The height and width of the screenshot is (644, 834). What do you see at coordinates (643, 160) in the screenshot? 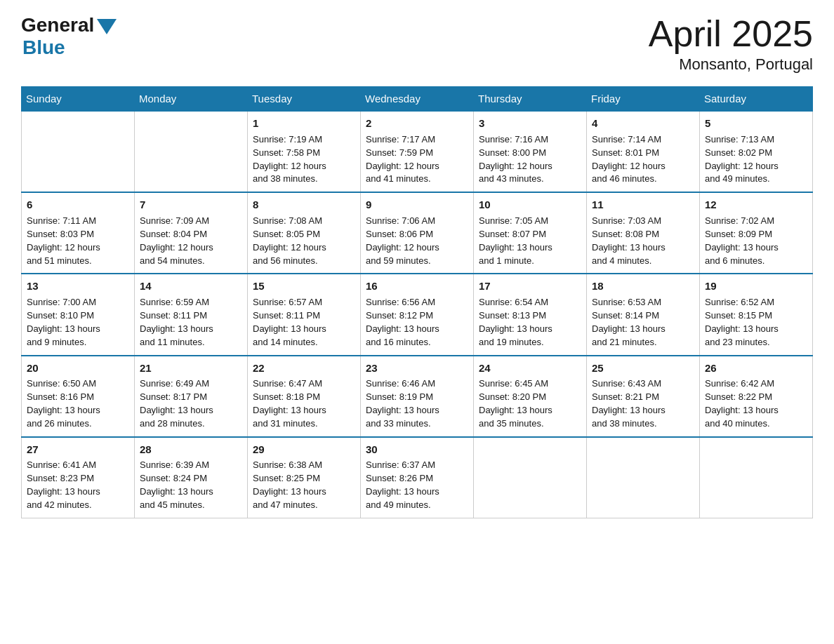
I see `day-info: Sunrise: 7:14 AMSunset: 8:01 PMDaylight:…` at bounding box center [643, 160].